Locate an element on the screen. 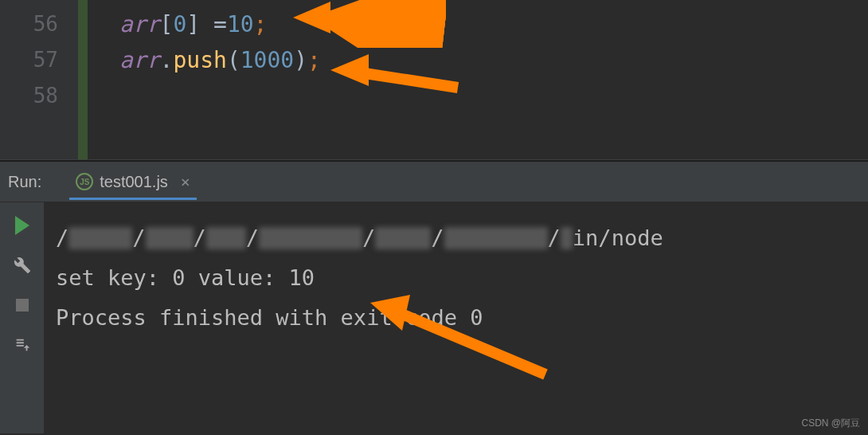  operator: = is located at coordinates (213, 24).